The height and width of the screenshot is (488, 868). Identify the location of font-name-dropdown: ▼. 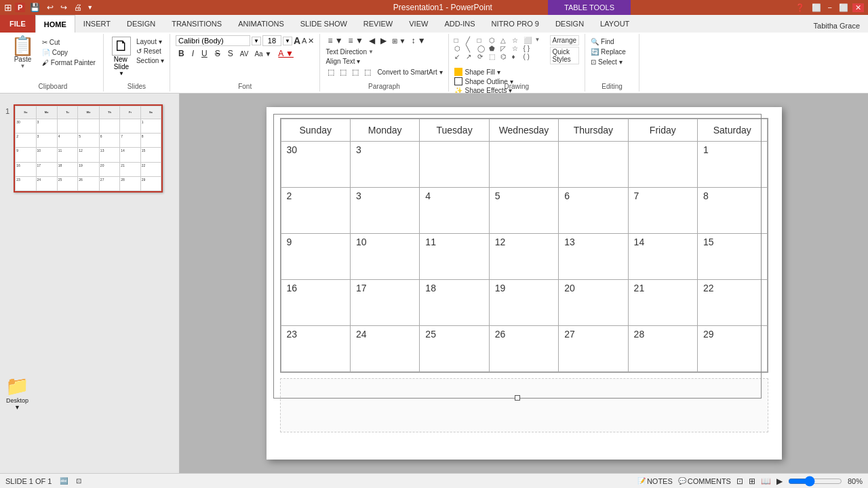
(256, 41).